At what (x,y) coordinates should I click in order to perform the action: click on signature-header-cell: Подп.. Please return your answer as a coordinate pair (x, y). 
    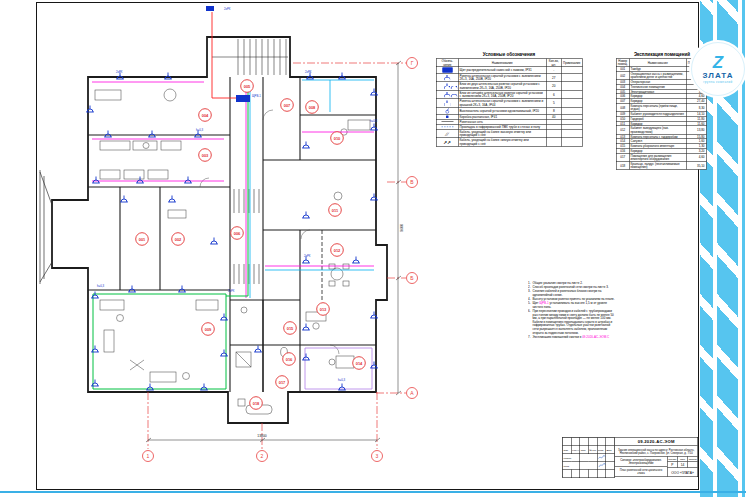
    Looking at the image, I should click on (602, 450).